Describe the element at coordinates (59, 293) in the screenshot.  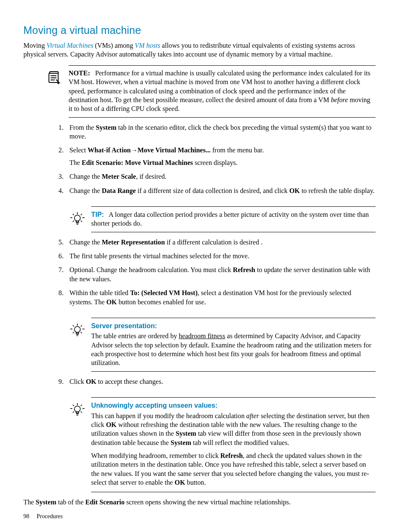
I see `step-number: 8.` at that location.